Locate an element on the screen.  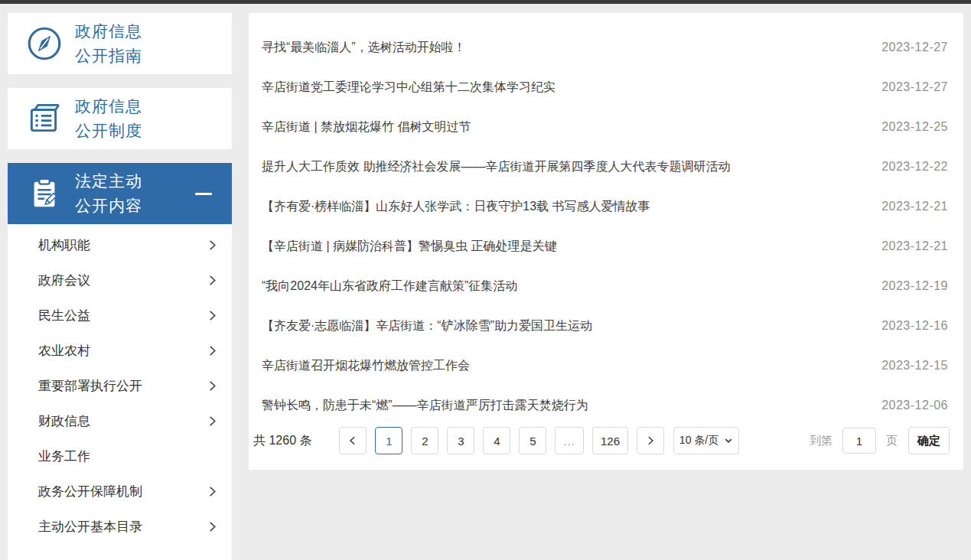
sidebar-item-gov-info-guide: 政府信息 公开指南 is located at coordinates (119, 44).